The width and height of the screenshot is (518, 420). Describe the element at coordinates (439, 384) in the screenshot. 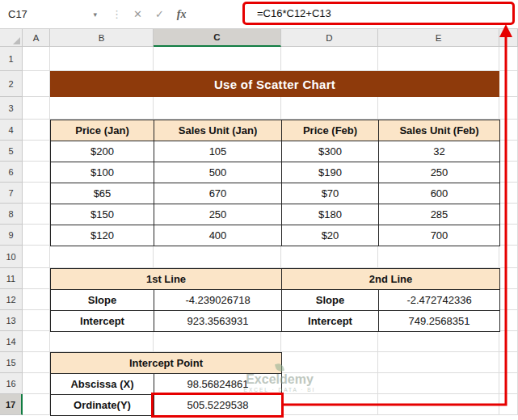

I see `cell-E16` at that location.